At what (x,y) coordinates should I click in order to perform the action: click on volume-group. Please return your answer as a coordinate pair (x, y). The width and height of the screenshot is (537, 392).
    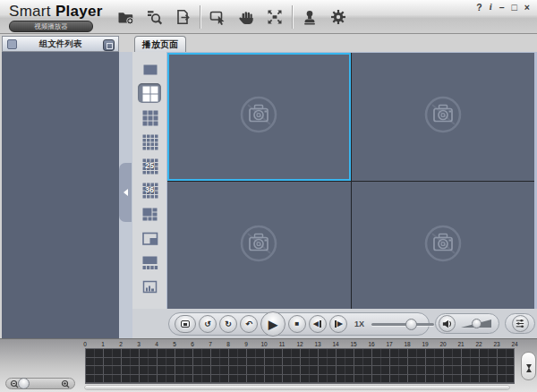
    Looking at the image, I should click on (467, 324).